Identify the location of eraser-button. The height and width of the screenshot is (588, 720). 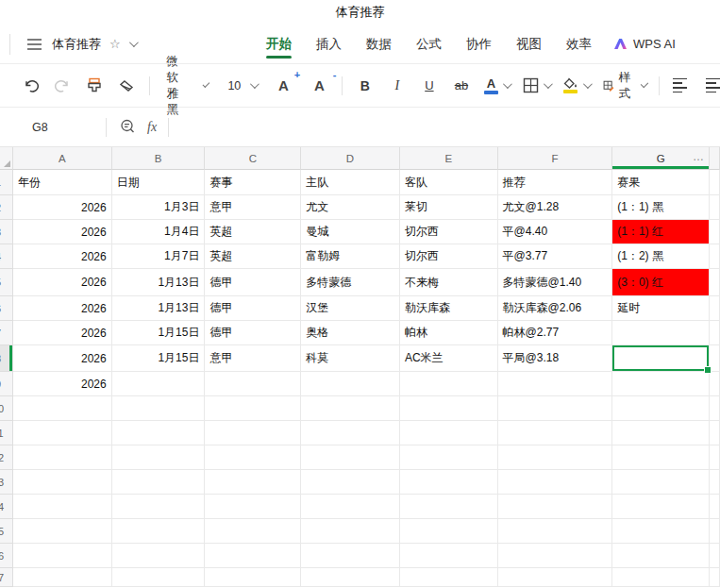
(126, 86).